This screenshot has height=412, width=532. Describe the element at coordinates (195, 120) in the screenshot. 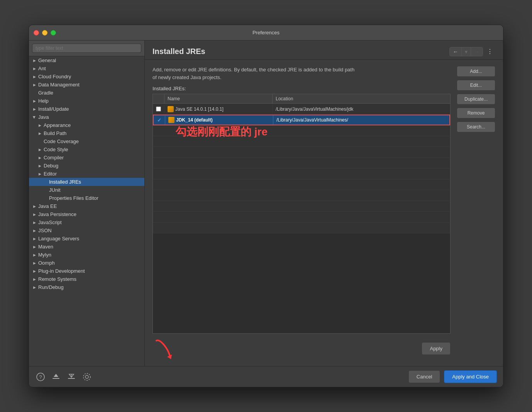

I see `row-name-text: JDK_14 (default)` at that location.